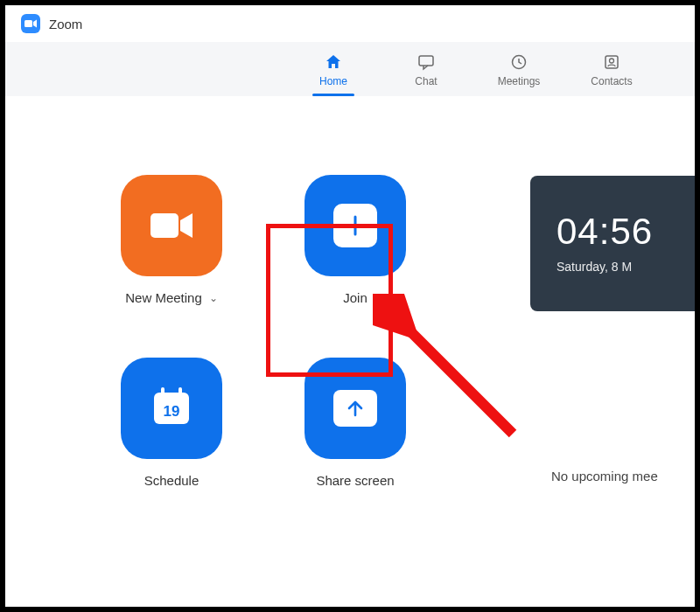 This screenshot has height=612, width=700. Describe the element at coordinates (355, 408) in the screenshot. I see `arrow-up-icon` at that location.